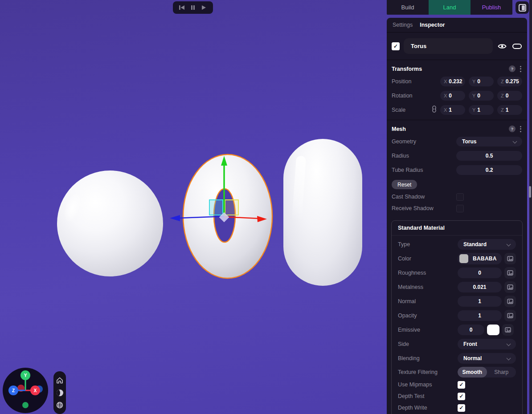  Describe the element at coordinates (453, 81) in the screenshot. I see `position-x-input: X0.232` at that location.